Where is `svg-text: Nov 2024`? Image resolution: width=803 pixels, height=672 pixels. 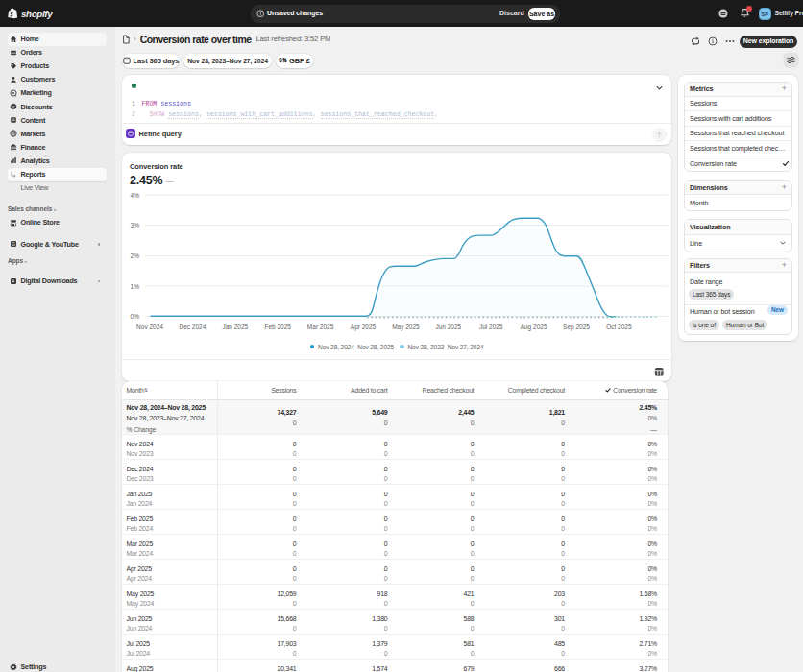
svg-text: Nov 2024 is located at coordinates (150, 326).